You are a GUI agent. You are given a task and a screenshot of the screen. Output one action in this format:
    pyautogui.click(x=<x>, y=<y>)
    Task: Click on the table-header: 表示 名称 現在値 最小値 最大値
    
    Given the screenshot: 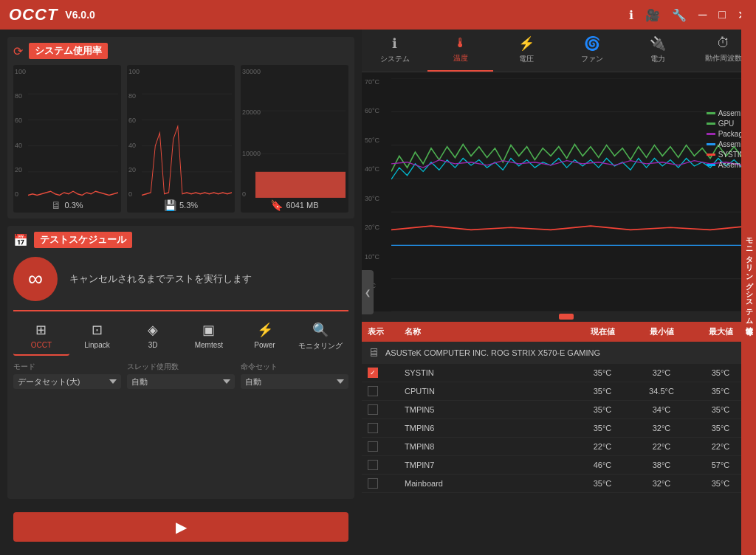 What is the action you would take?
    pyautogui.click(x=559, y=332)
    